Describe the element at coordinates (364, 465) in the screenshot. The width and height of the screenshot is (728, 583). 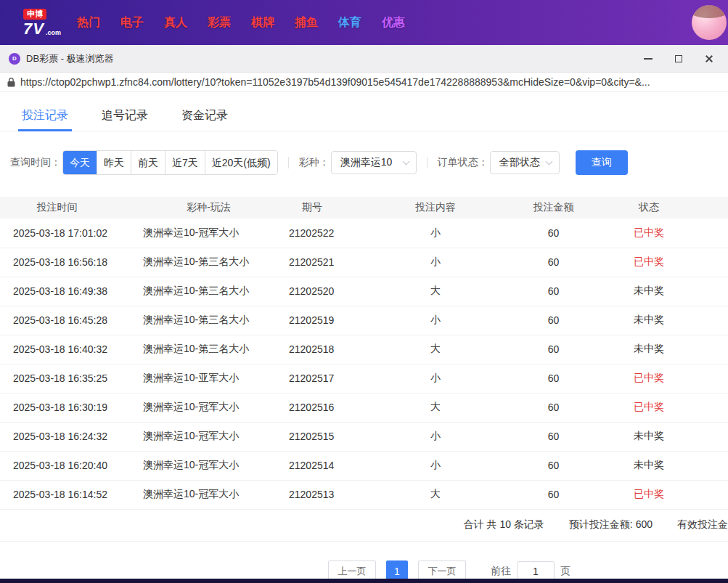
I see `table-row: 2025-03-18 16:20:40澳洲幸运10-冠军大小21202514小6…` at that location.